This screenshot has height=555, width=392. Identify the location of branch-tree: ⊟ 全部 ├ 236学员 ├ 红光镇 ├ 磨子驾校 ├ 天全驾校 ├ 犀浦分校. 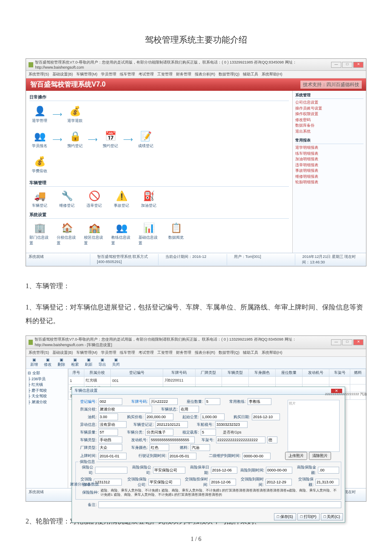
(47, 428).